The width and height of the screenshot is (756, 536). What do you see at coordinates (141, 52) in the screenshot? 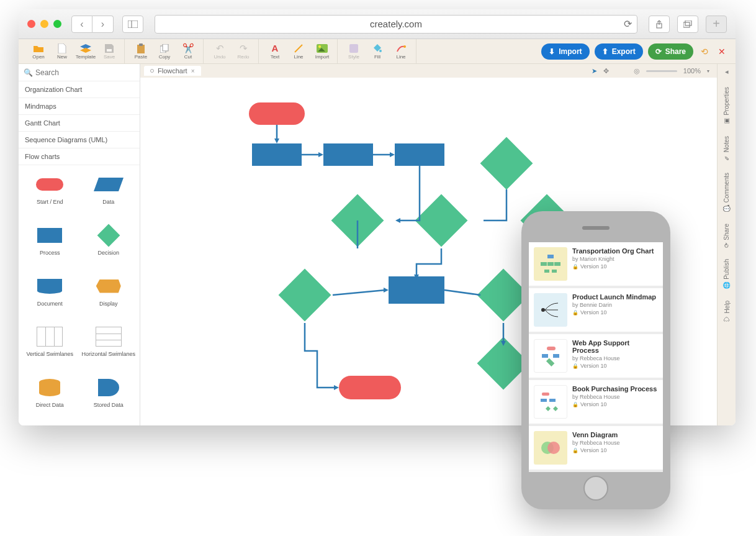
I see `paste-button: Paste` at bounding box center [141, 52].